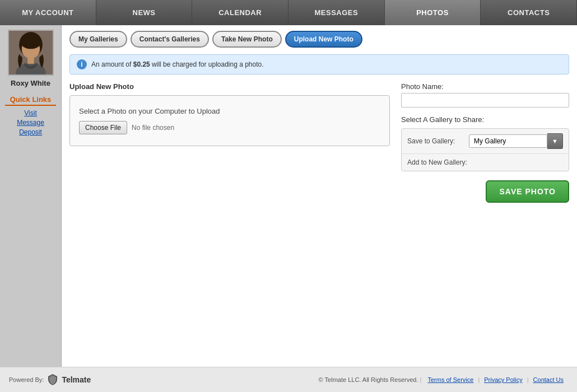  I want to click on footer-left: Powered By: Telmate, so click(50, 380).